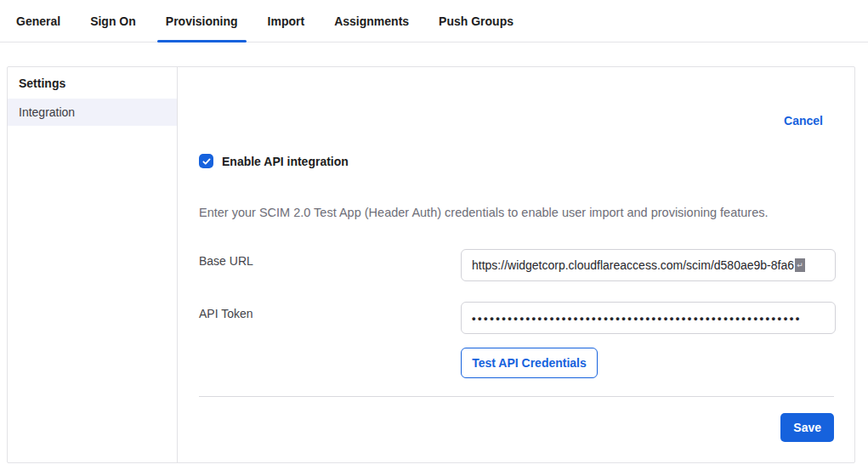  Describe the element at coordinates (286, 21) in the screenshot. I see `tab-label: Import` at that location.